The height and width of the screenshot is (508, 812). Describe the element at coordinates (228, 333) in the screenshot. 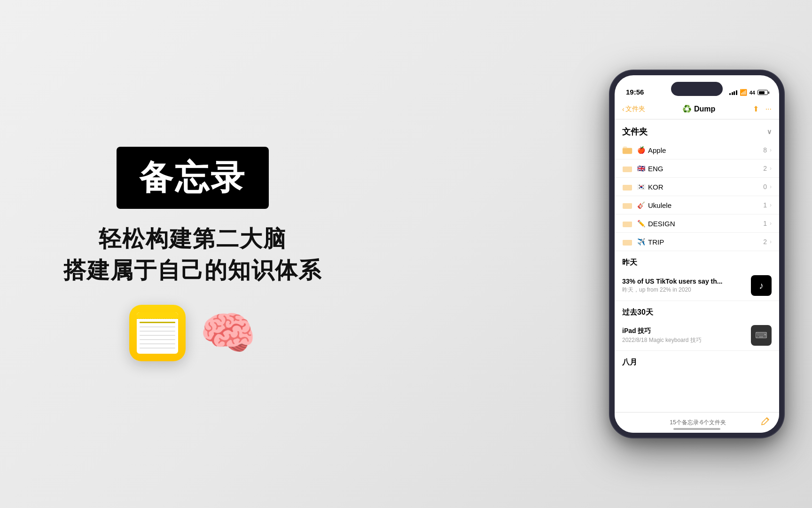

I see `brain-emoji: 🧠` at that location.